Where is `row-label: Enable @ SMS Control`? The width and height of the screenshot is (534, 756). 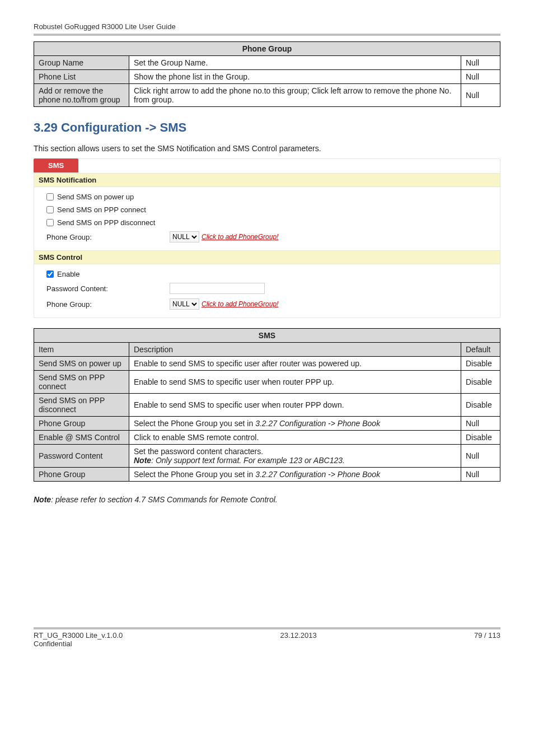 row-label: Enable @ SMS Control is located at coordinates (82, 438).